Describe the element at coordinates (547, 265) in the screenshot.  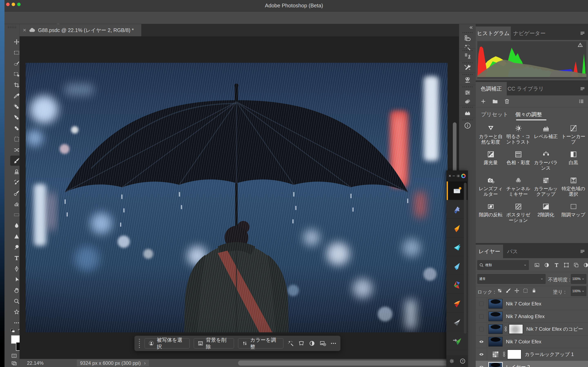
I see `filter-adjustment-layers-icon` at that location.